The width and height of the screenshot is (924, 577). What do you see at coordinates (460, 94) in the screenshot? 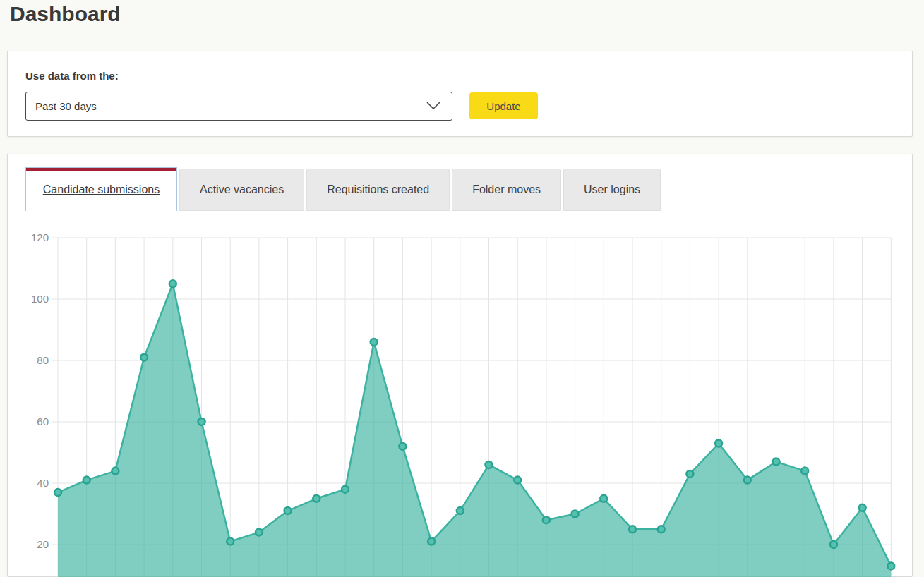
I see `filter-panel: Use data from the: Past 30 days Update` at bounding box center [460, 94].